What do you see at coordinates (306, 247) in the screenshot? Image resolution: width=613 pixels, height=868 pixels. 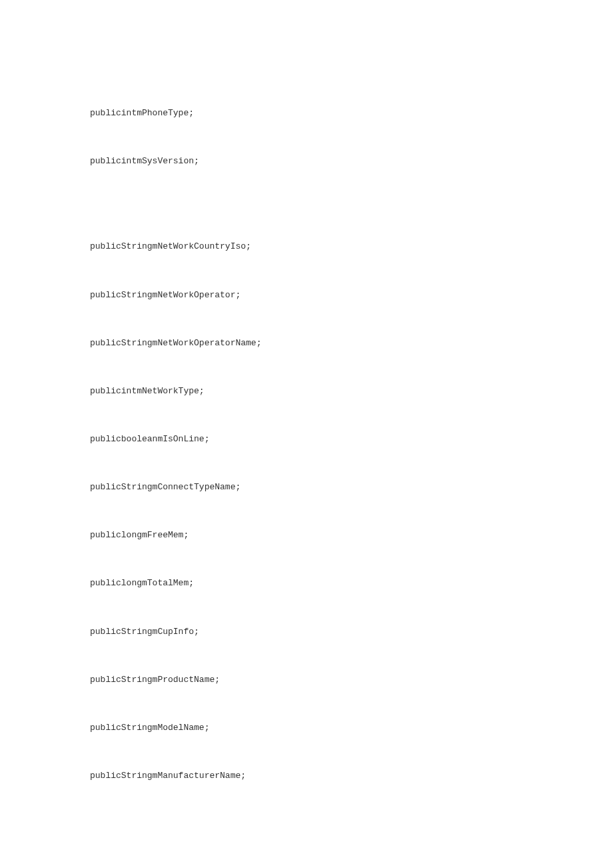 I see `code-line: publicStringmNetWorkCountryIso;` at bounding box center [306, 247].